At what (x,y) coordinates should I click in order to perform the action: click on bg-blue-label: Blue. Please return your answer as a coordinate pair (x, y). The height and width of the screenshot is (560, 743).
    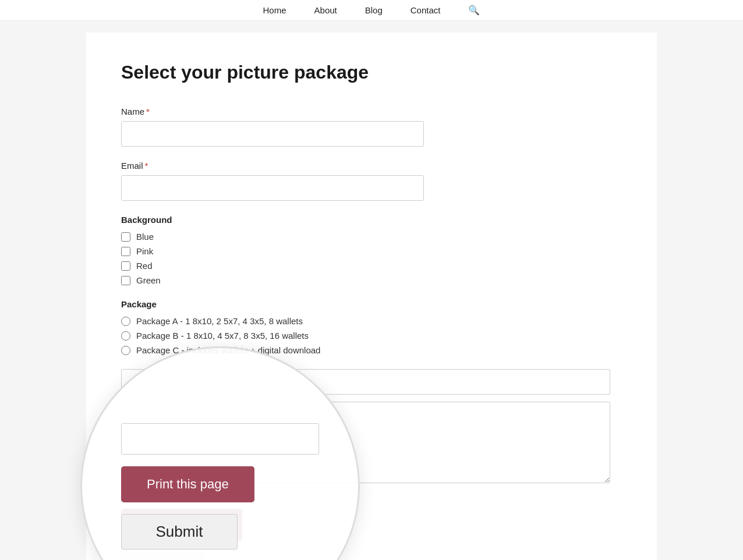
    Looking at the image, I should click on (145, 236).